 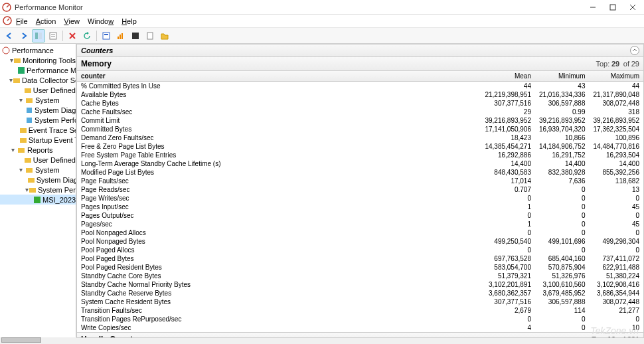 I want to click on tree-reports: ▾Reports, so click(x=38, y=150).